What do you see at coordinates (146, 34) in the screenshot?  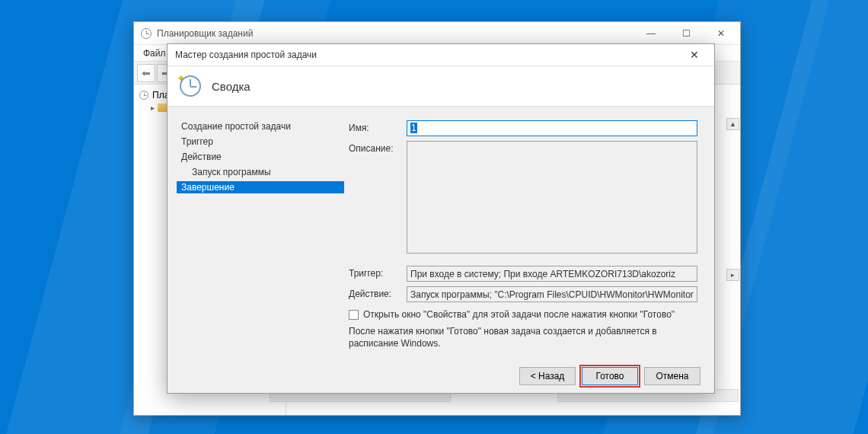 I see `app-icon` at bounding box center [146, 34].